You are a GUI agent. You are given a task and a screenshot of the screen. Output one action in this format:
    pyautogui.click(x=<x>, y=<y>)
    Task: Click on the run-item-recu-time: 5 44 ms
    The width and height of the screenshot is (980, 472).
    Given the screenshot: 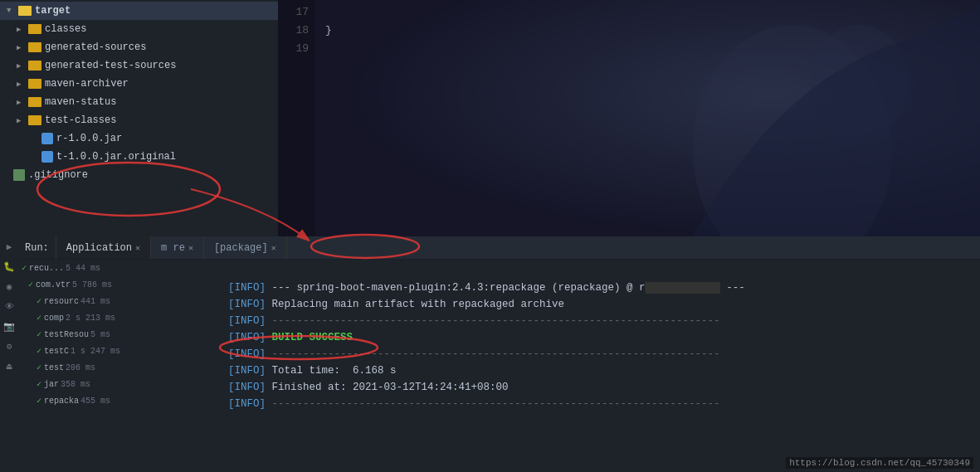 What is the action you would take?
    pyautogui.click(x=83, y=269)
    